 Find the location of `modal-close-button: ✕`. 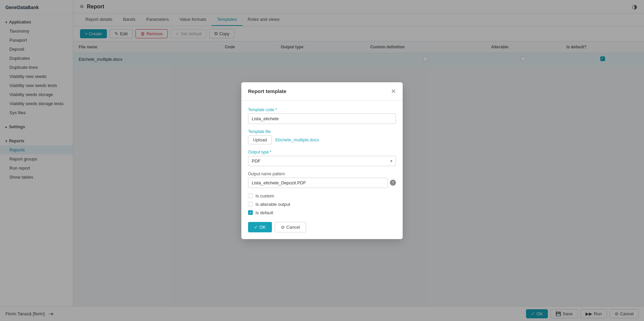

modal-close-button: ✕ is located at coordinates (393, 91).